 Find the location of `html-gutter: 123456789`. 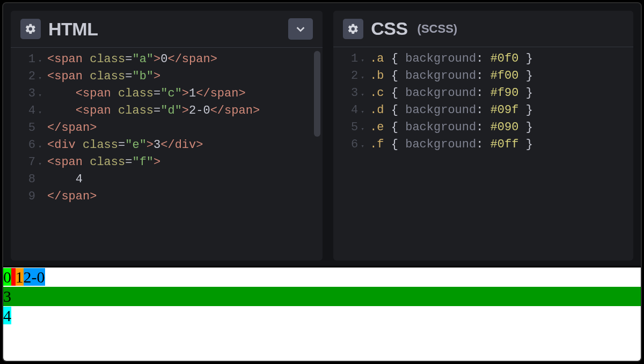

html-gutter: 123456789 is located at coordinates (26, 155).